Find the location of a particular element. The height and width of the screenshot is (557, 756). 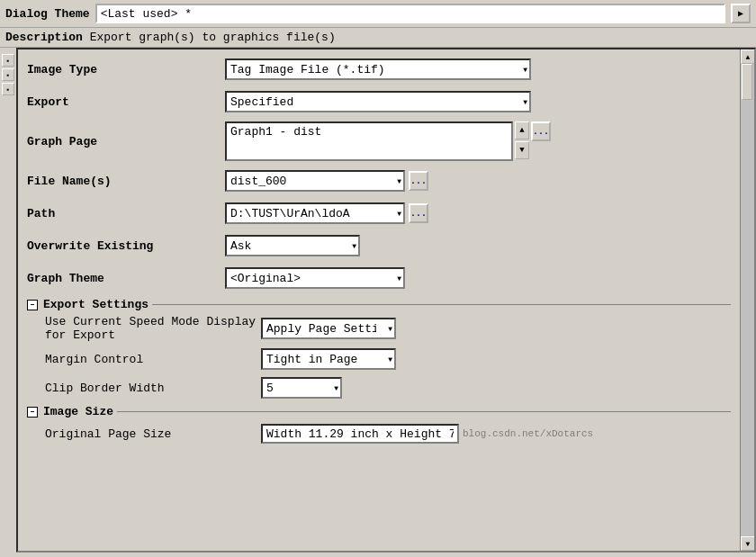

scrollbar: ▲ ▼ is located at coordinates (747, 301).